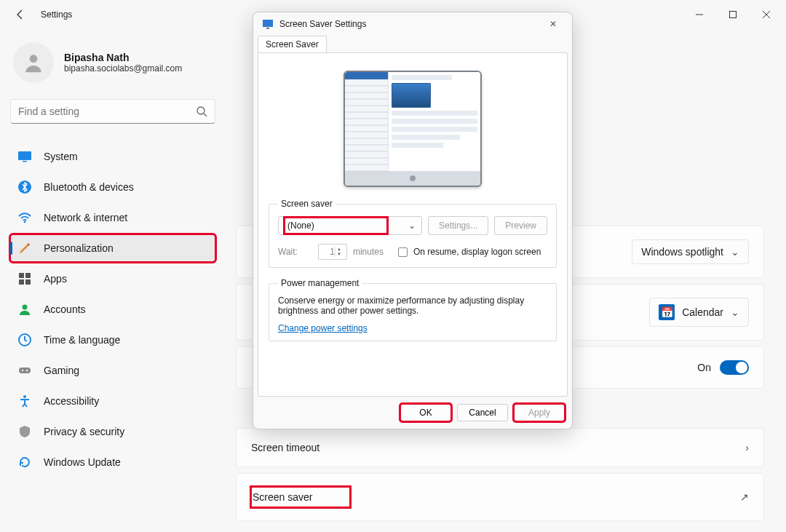 The image size is (786, 532). Describe the element at coordinates (25, 218) in the screenshot. I see `wifi-icon` at that location.